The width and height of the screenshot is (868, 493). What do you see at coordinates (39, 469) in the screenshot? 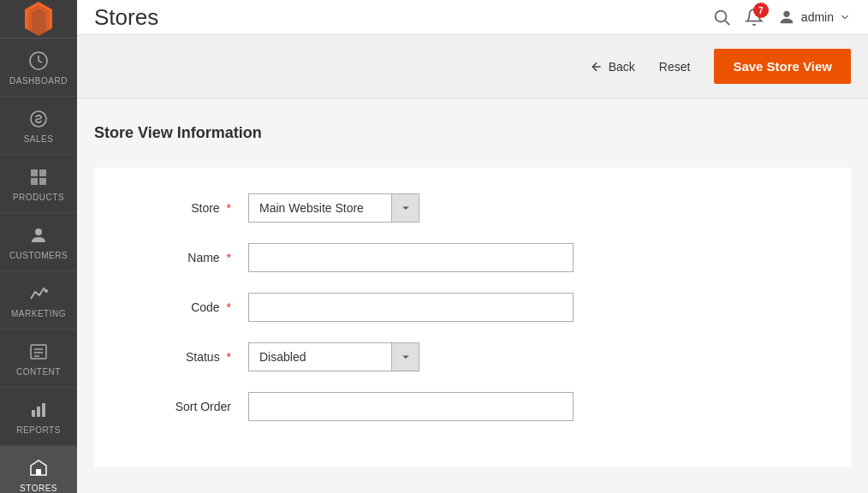
I see `sidebar-item-stores: STORES` at bounding box center [39, 469].